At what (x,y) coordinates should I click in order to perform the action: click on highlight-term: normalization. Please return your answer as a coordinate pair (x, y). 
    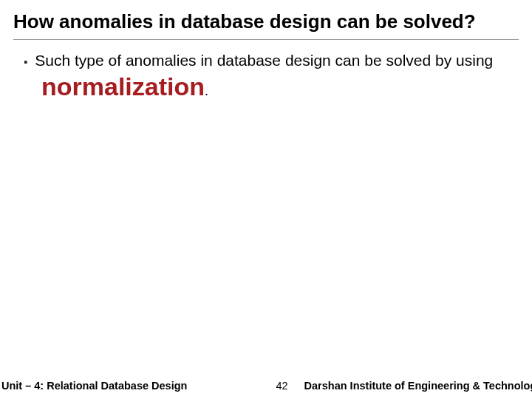
    Looking at the image, I should click on (123, 86).